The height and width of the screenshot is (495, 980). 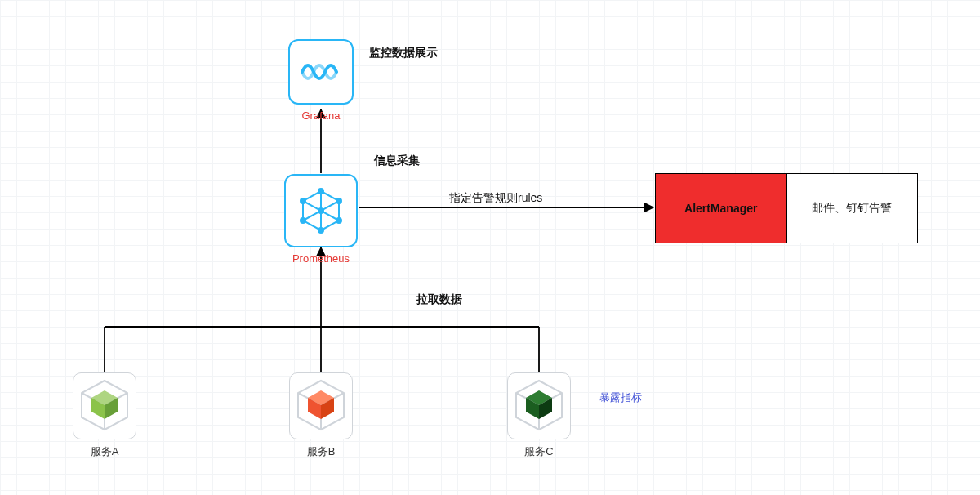 I want to click on grafana-desc: 监控数据展示, so click(x=403, y=53).